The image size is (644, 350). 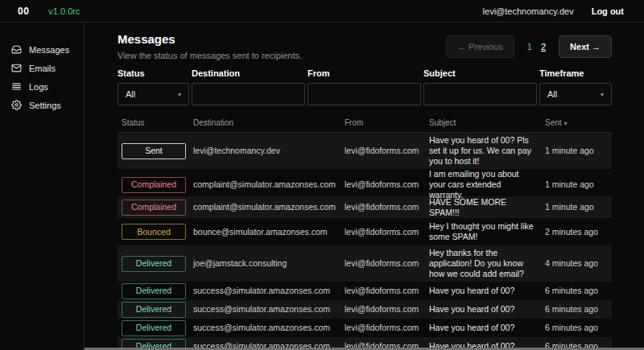 What do you see at coordinates (480, 94) in the screenshot?
I see `subject-filter-input` at bounding box center [480, 94].